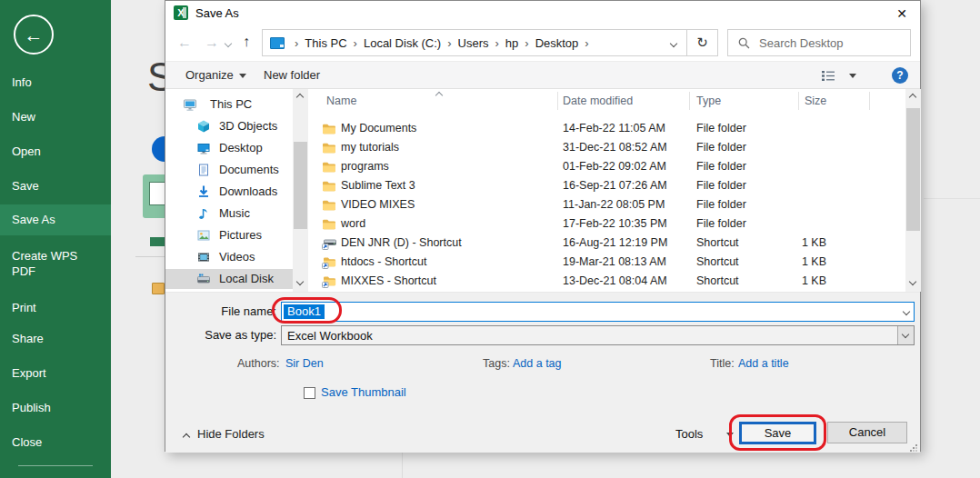 The image size is (980, 478). Describe the element at coordinates (229, 214) in the screenshot. I see `tree-item-music: Music` at that location.